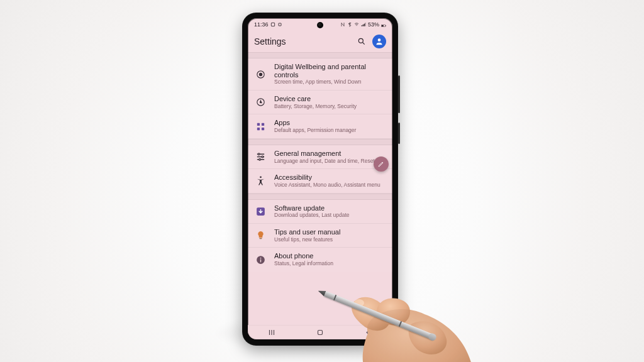 The width and height of the screenshot is (644, 362). What do you see at coordinates (357, 25) in the screenshot?
I see `wifi-icon` at bounding box center [357, 25].